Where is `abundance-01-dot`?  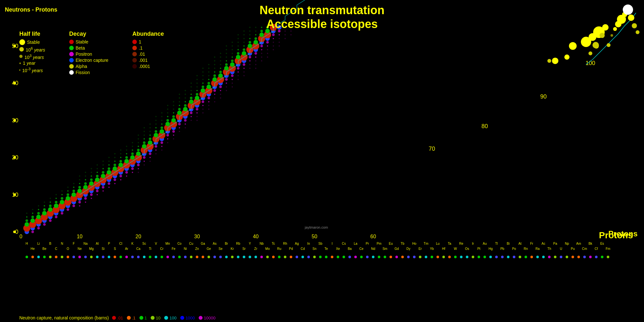
abundance-01-dot is located at coordinates (135, 48).